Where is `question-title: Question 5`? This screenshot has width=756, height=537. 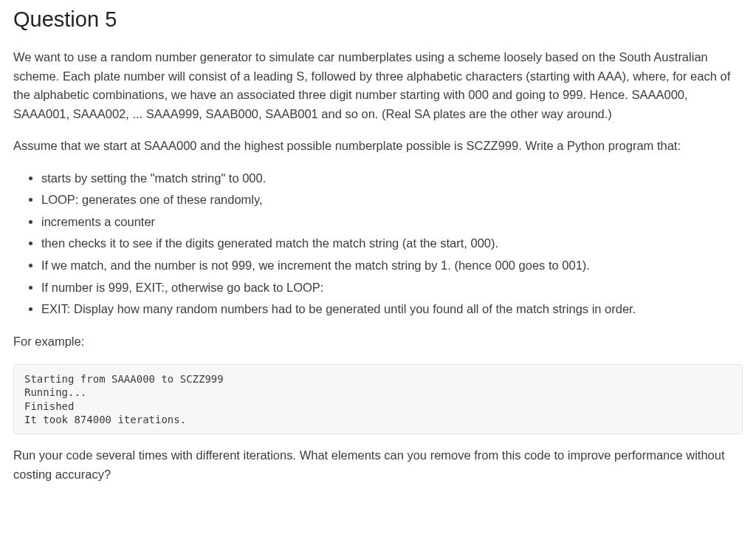
question-title: Question 5 is located at coordinates (378, 18).